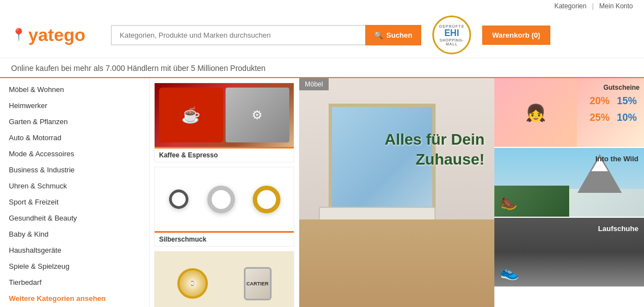 This screenshot has height=307, width=644. Describe the element at coordinates (55, 35) in the screenshot. I see `logo: 📍 yatego` at that location.